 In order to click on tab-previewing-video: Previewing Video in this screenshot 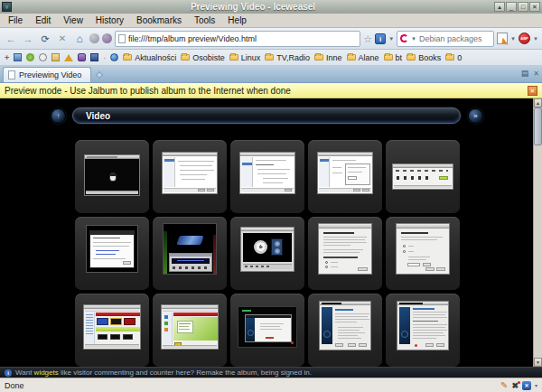, I will do `click(47, 74)`.